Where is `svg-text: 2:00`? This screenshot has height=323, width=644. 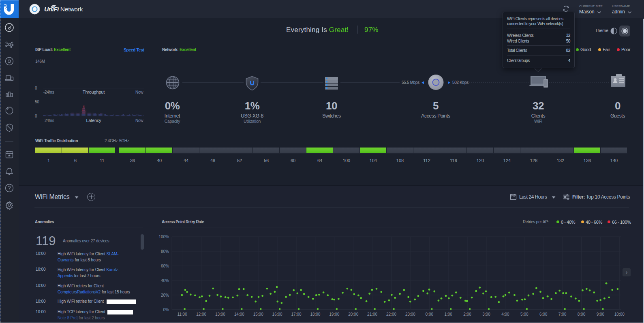 svg-text: 2:00 is located at coordinates (467, 314).